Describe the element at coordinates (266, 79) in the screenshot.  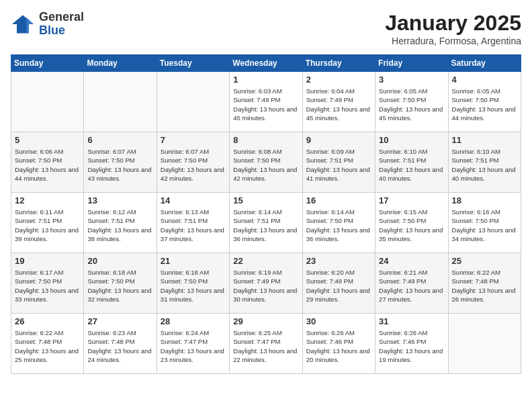
I see `day-number: 1` at that location.